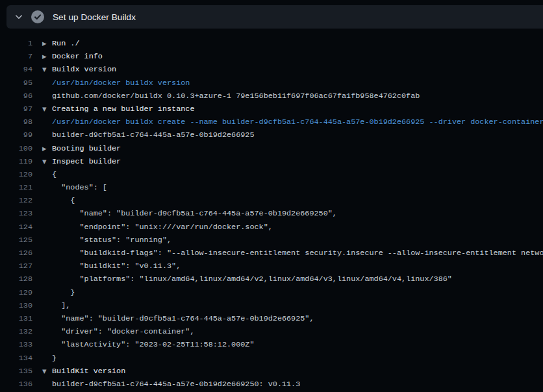 This screenshot has width=543, height=392. What do you see at coordinates (297, 83) in the screenshot?
I see `log-text: /usr/bin/docker buildx version` at bounding box center [297, 83].